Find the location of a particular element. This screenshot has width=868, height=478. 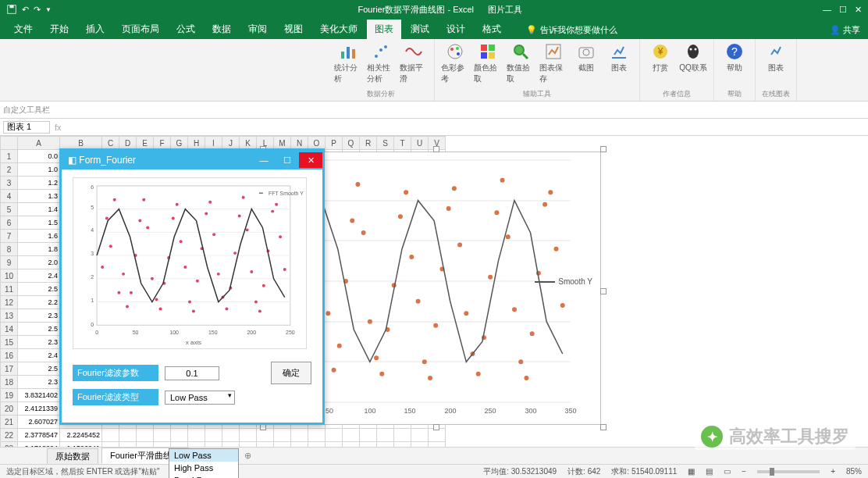

tab-review: 审阅 is located at coordinates (258, 30).